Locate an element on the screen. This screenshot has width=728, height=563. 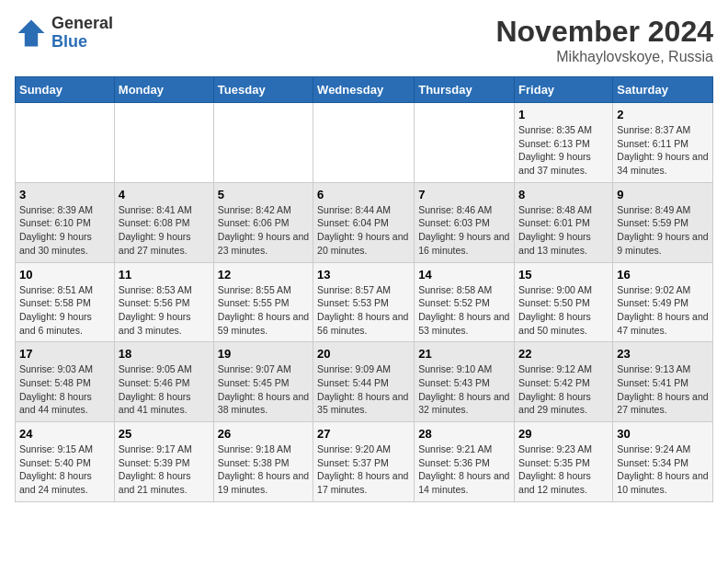
day-number: 8 is located at coordinates (563, 195).